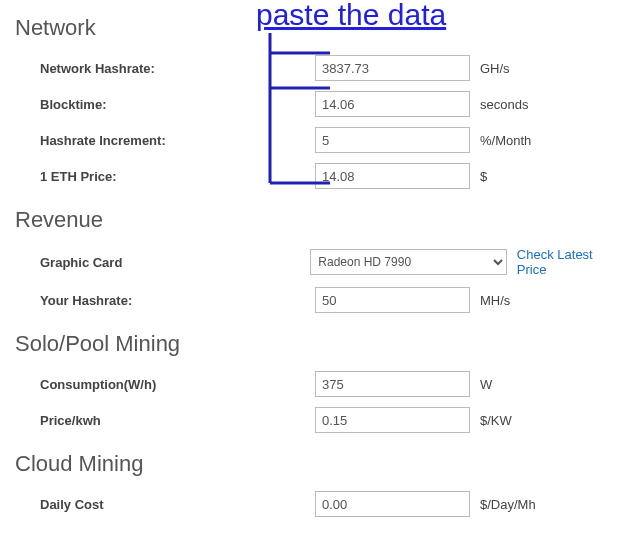 The width and height of the screenshot is (639, 553). Describe the element at coordinates (392, 140) in the screenshot. I see `input-hashrate-increment` at that location.